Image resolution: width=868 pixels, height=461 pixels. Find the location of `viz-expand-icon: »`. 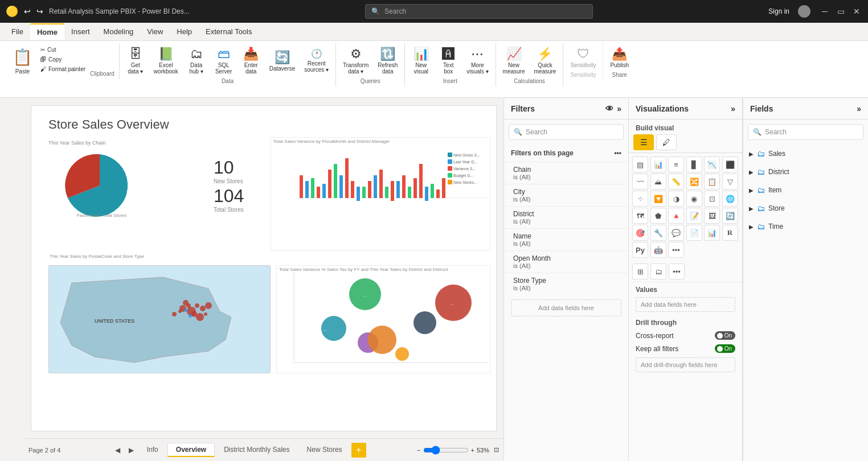

viz-expand-icon: » is located at coordinates (733, 109).